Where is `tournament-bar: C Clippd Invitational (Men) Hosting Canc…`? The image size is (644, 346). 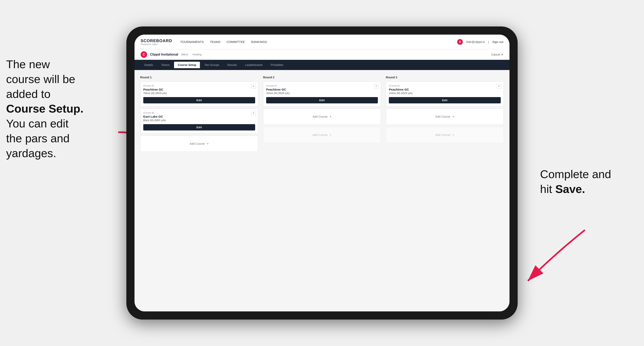
tournament-bar: C Clippd Invitational (Men) Hosting Canc… is located at coordinates (322, 54).